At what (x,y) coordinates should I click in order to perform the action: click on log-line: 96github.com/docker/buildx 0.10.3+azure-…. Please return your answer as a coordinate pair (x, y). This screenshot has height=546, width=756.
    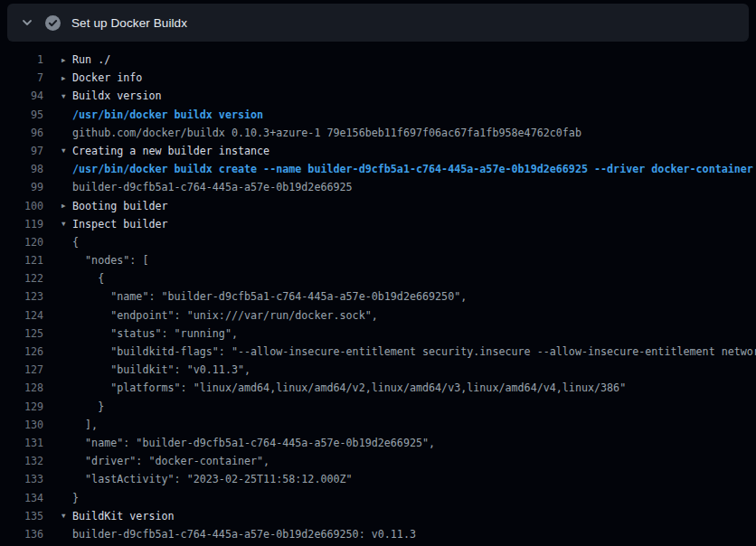
    Looking at the image, I should click on (378, 133).